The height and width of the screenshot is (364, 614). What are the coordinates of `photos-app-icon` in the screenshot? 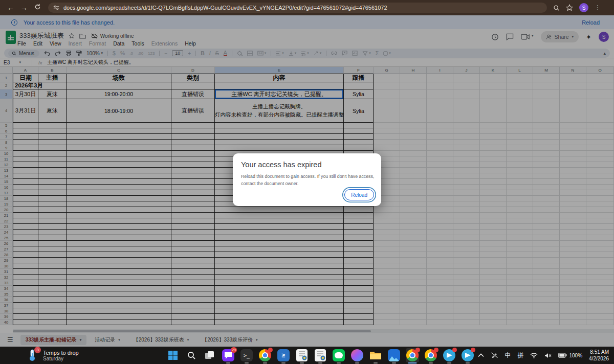 It's located at (394, 355).